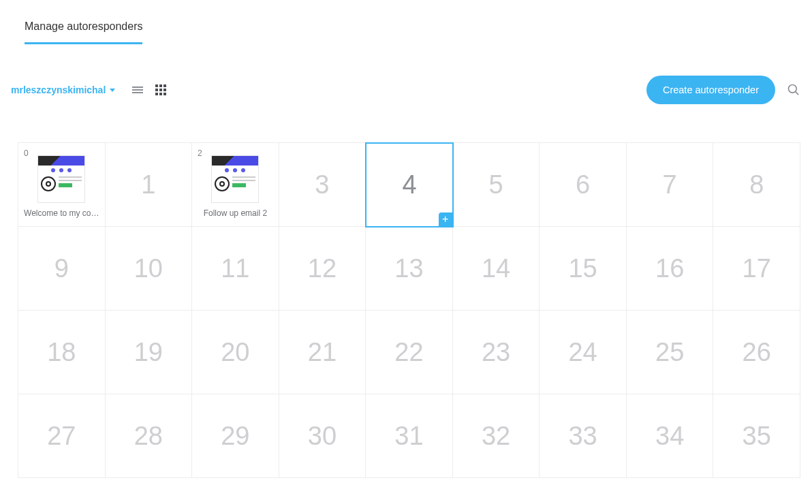 The width and height of the screenshot is (812, 504). Describe the element at coordinates (446, 219) in the screenshot. I see `add-autoresponder-badge: +` at that location.